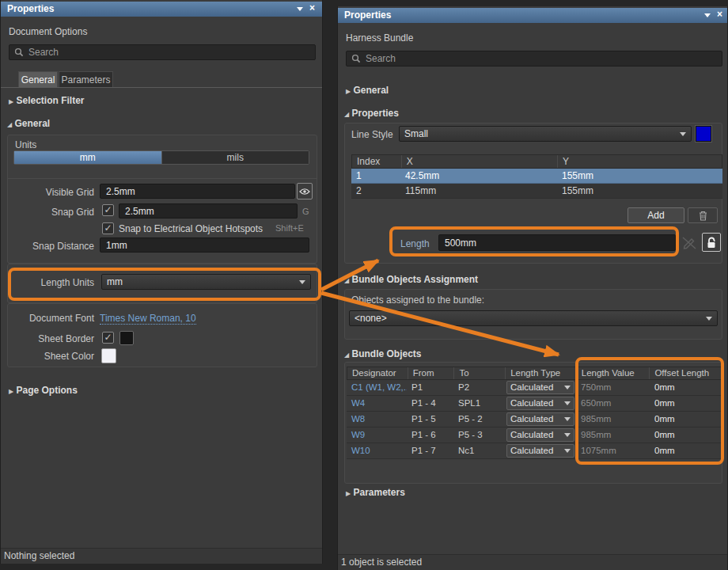 The image size is (728, 570). What do you see at coordinates (208, 211) in the screenshot?
I see `snap-grid-field: 2.5mm` at bounding box center [208, 211].